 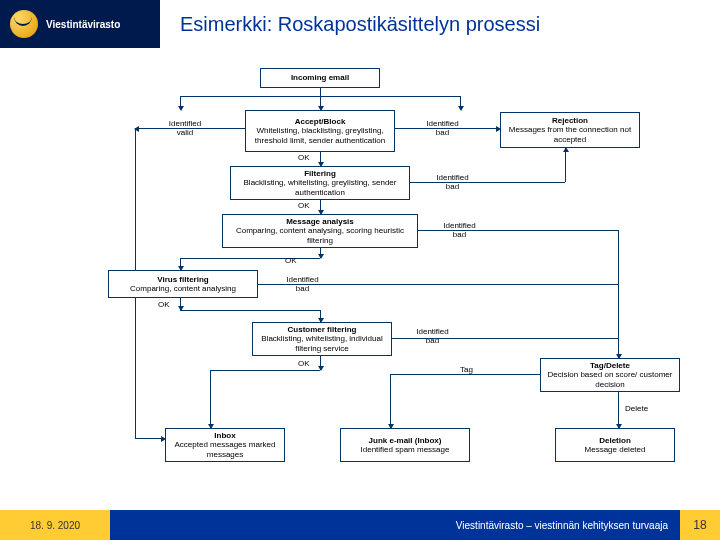 I want to click on label-ok-1: OK, so click(x=304, y=158).